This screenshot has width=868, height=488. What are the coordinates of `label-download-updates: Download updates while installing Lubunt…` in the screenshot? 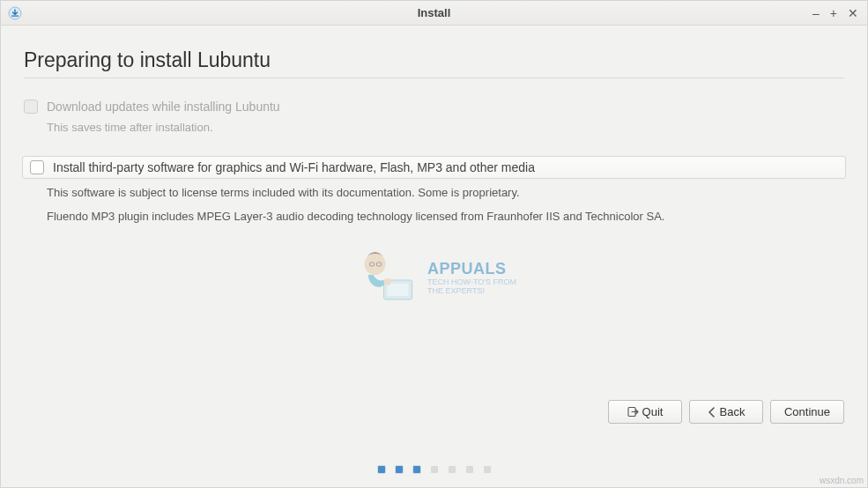 It's located at (164, 107).